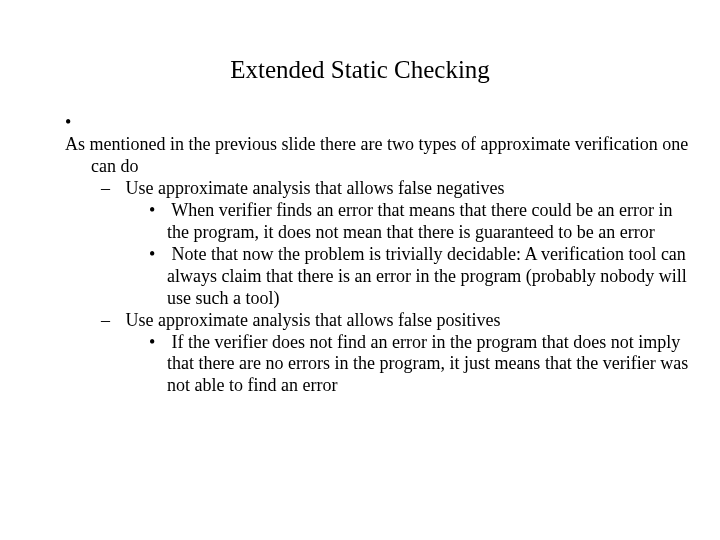  What do you see at coordinates (406, 365) in the screenshot?
I see `bullet-list-lvl3: If the verifier does not find an error i…` at bounding box center [406, 365].